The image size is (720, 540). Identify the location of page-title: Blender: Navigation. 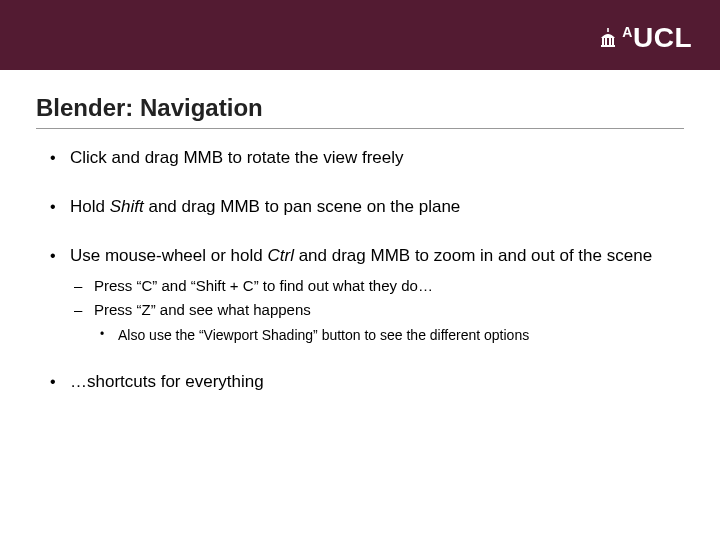
(360, 99).